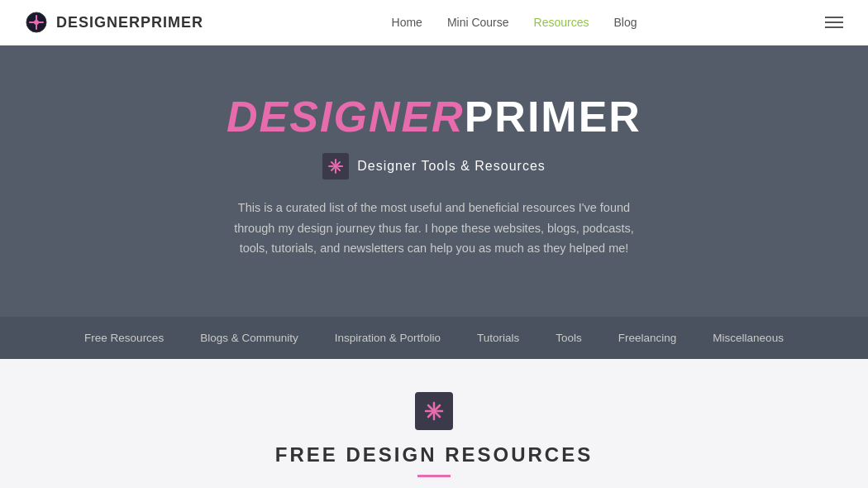 The height and width of the screenshot is (488, 868). What do you see at coordinates (834, 22) in the screenshot?
I see `hamburger-menu` at bounding box center [834, 22].